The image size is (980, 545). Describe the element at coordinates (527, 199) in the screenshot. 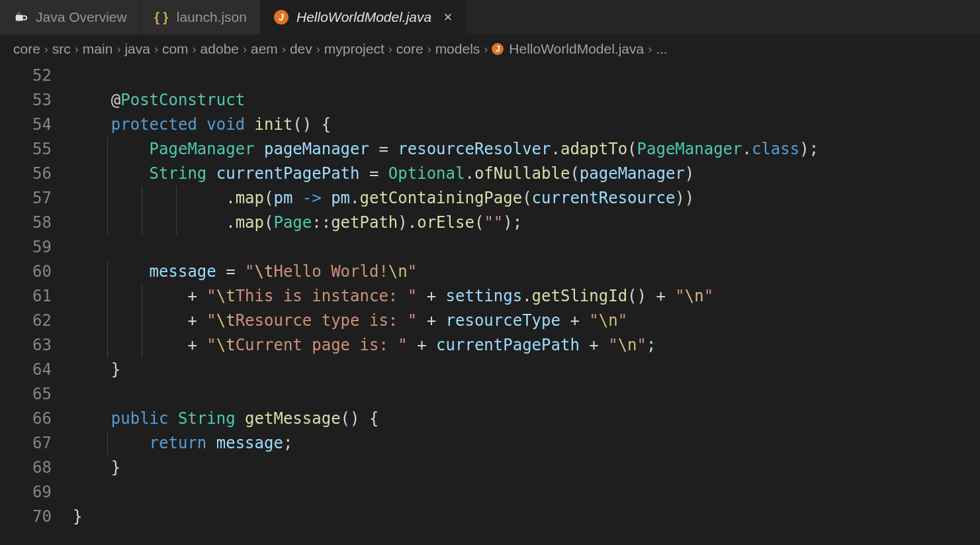

I see `code-line: .map(pm -> pm.getContainingPage(currentR…` at that location.